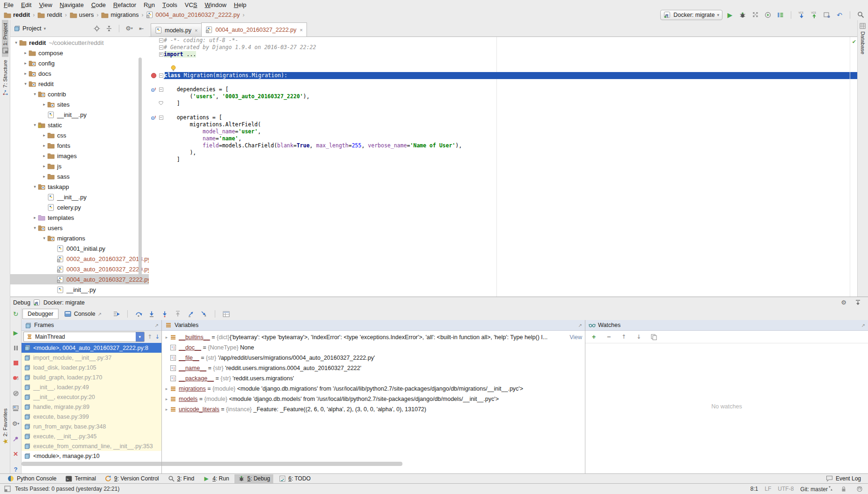  I want to click on debug-settings-button: ⚙, so click(844, 303).